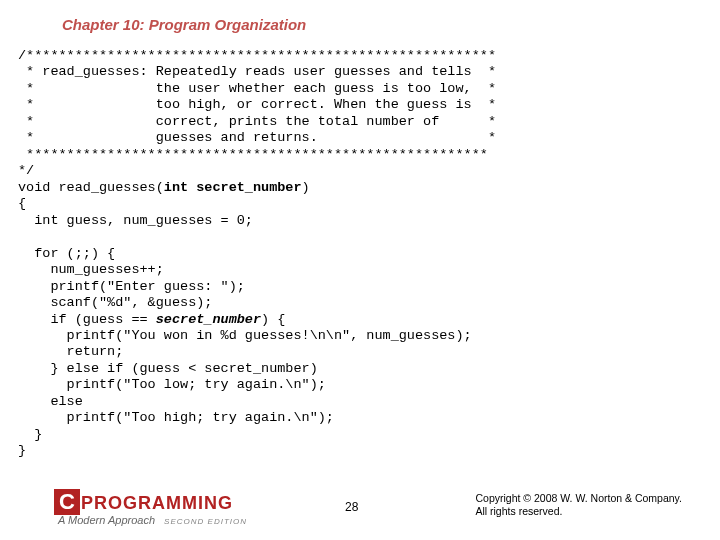 This screenshot has height=540, width=720. What do you see at coordinates (91, 188) in the screenshot?
I see `fn-sig-pre: void read_guesses(` at bounding box center [91, 188].